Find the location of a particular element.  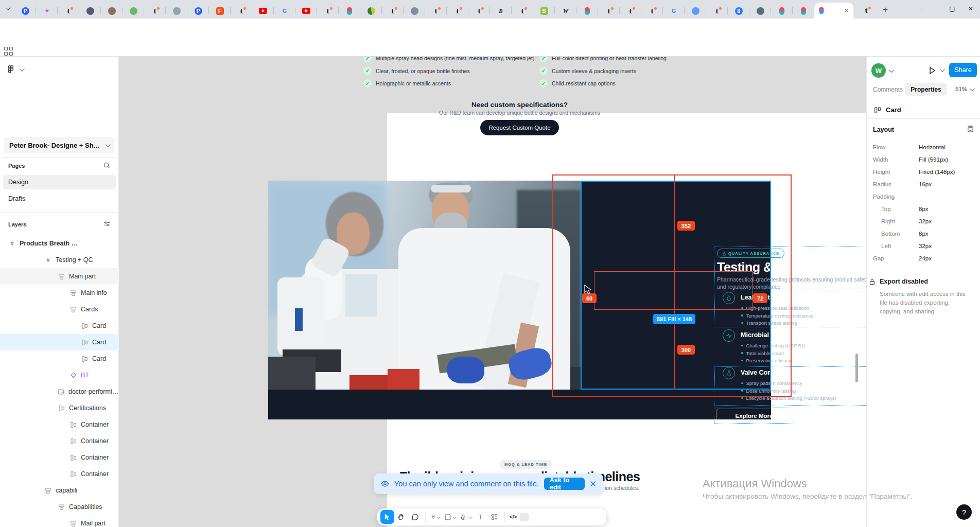

text-tool: T is located at coordinates (481, 517).